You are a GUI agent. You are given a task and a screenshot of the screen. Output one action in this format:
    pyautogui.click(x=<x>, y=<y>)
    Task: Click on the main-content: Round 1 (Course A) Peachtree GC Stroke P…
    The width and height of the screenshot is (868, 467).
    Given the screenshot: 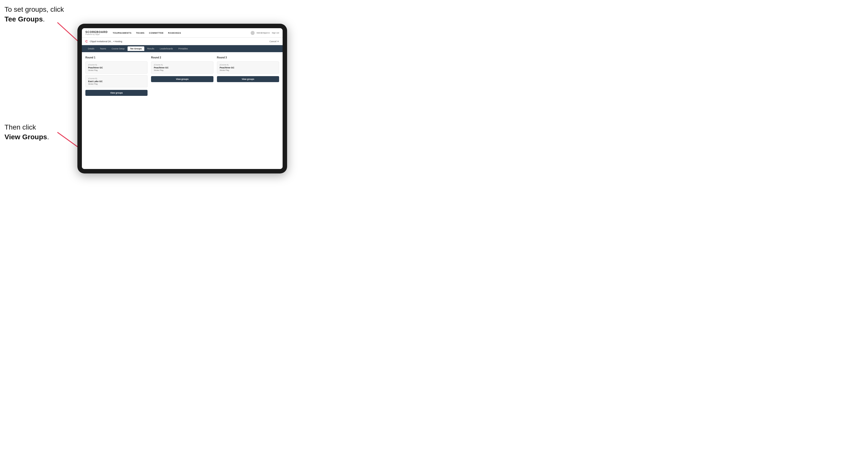 What is the action you would take?
    pyautogui.click(x=182, y=111)
    